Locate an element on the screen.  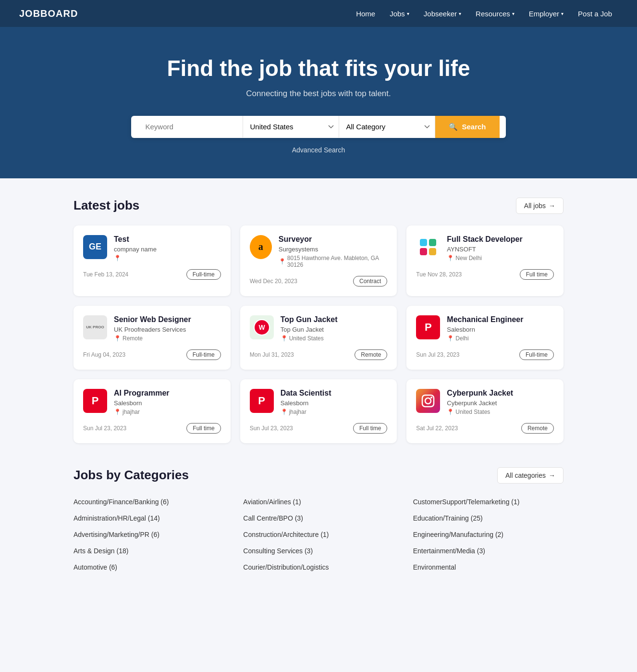
job-date: Sat Jul 22, 2023 is located at coordinates (437, 428).